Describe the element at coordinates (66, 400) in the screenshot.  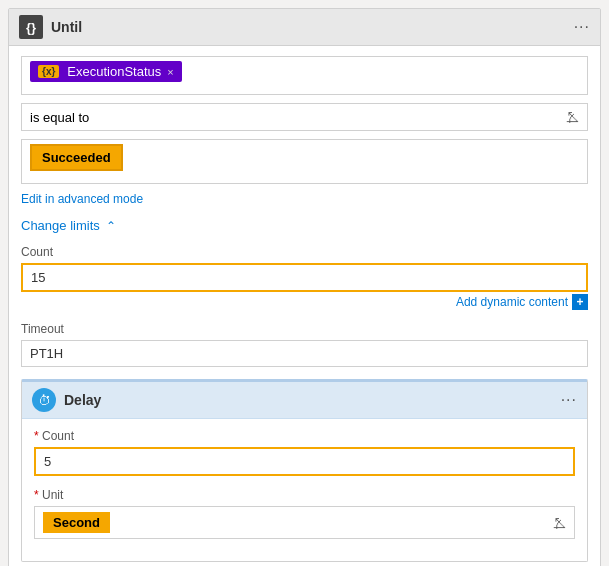
I see `delay-header-left: ⏱ Delay` at that location.